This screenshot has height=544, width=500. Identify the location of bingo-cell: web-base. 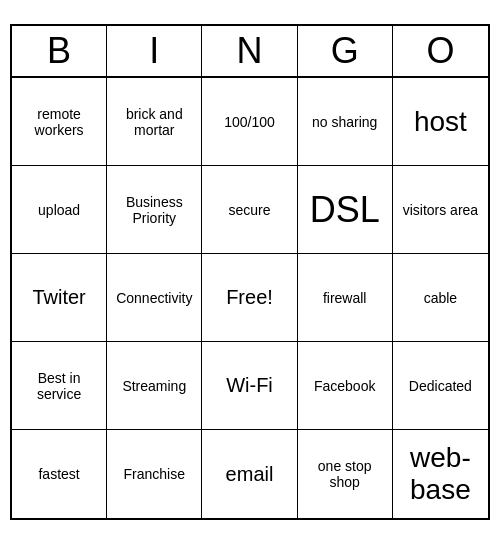
(440, 474).